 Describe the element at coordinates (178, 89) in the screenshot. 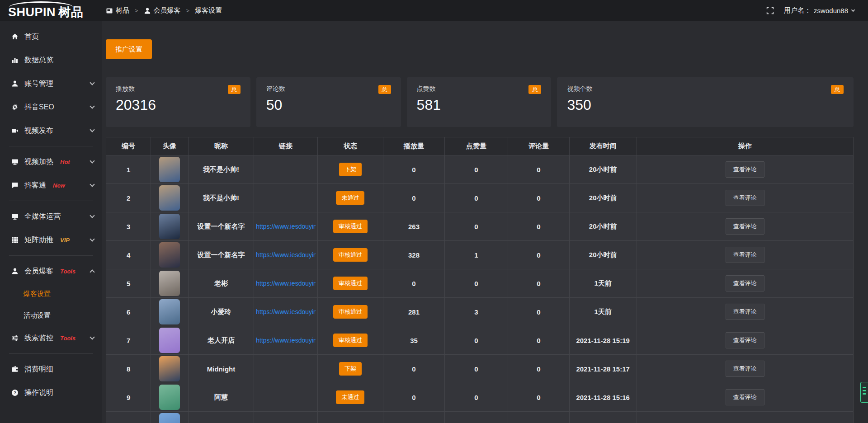

I see `stat-card-top: 播放数总` at that location.